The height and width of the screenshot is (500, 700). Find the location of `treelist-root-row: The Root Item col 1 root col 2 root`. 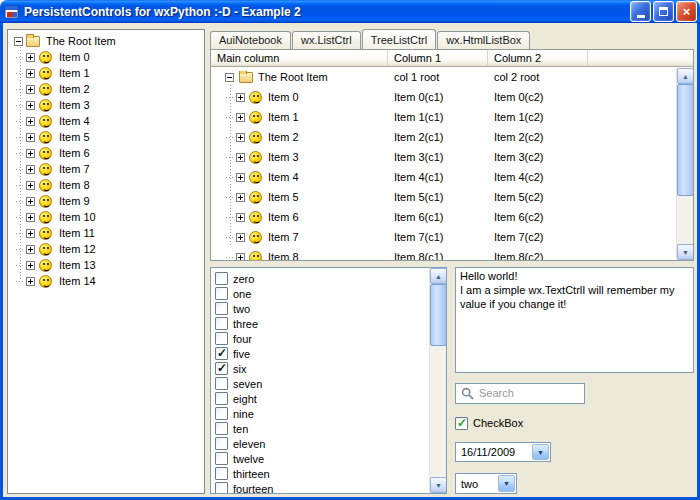

treelist-root-row: The Root Item col 1 root col 2 root is located at coordinates (452, 77).